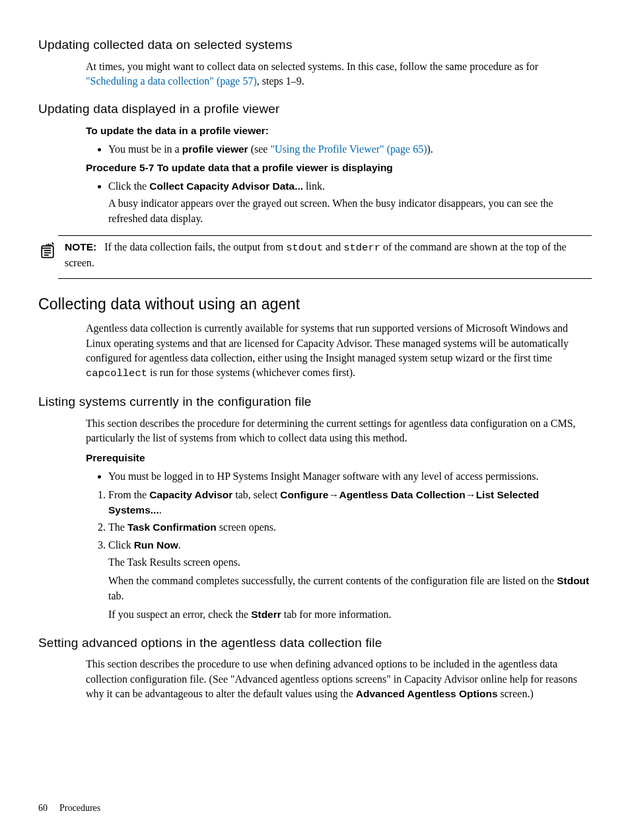 The image size is (630, 840). What do you see at coordinates (172, 527) in the screenshot?
I see `screen-task-confirmation: Task Confirmation` at bounding box center [172, 527].